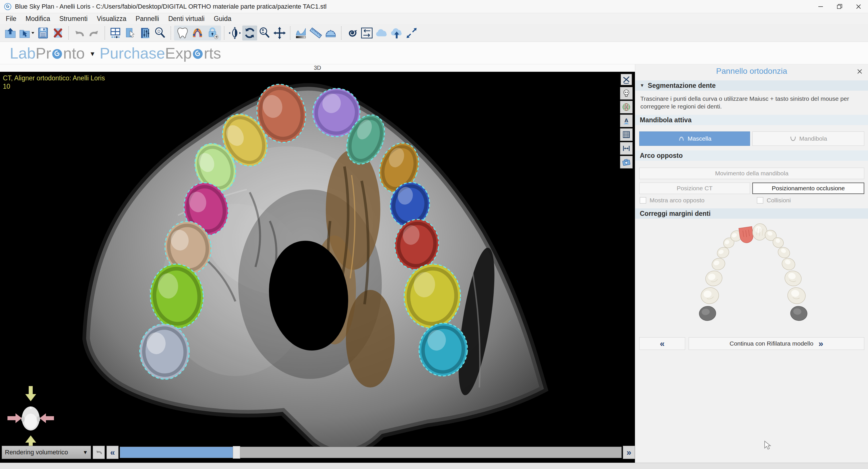  Describe the element at coordinates (751, 86) in the screenshot. I see `segmentation-section-header: ▼ Segmentazione dente` at that location.